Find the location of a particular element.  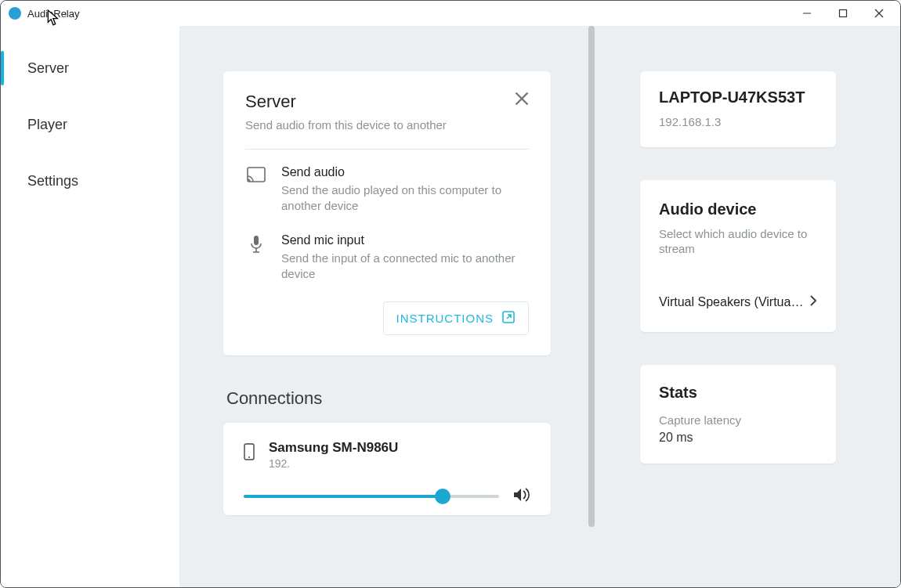

scrollbar is located at coordinates (592, 276).